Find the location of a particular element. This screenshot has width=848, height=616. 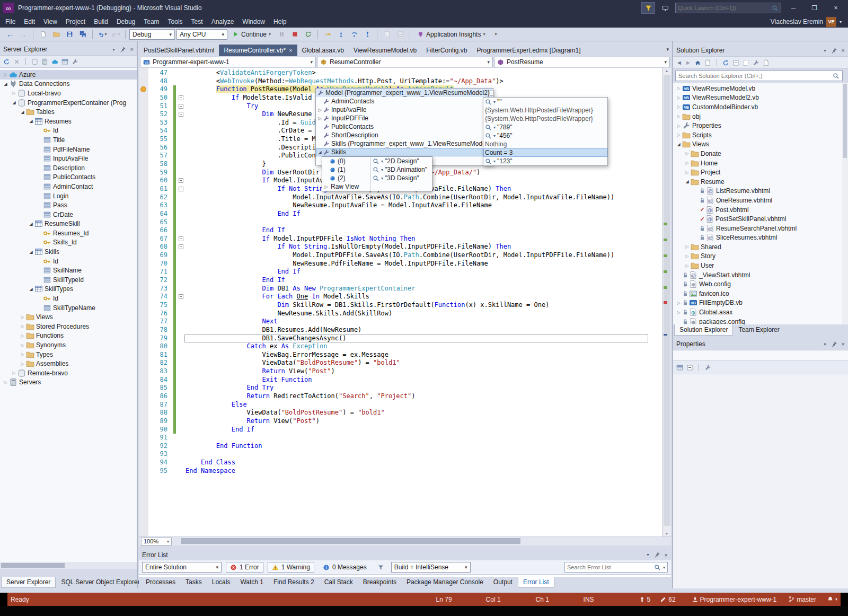

nav-back-icon: ◄ is located at coordinates (679, 63).